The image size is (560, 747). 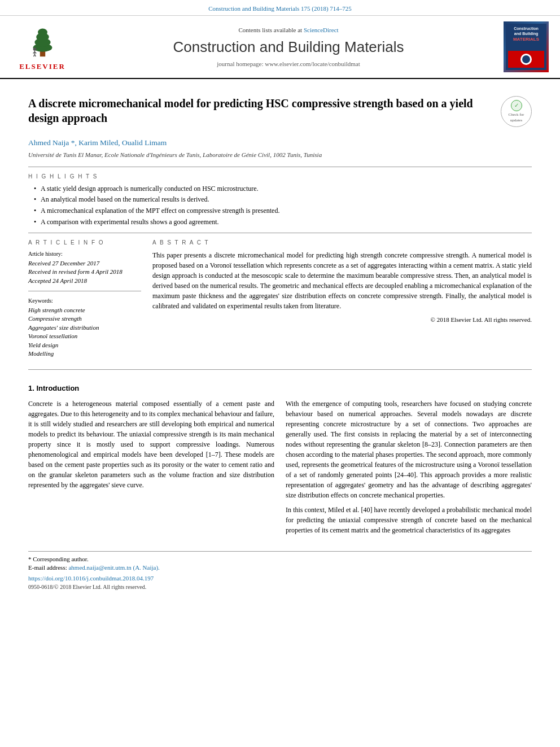 I want to click on article-title: A discrete micromechanical model for pre…, so click(x=262, y=111).